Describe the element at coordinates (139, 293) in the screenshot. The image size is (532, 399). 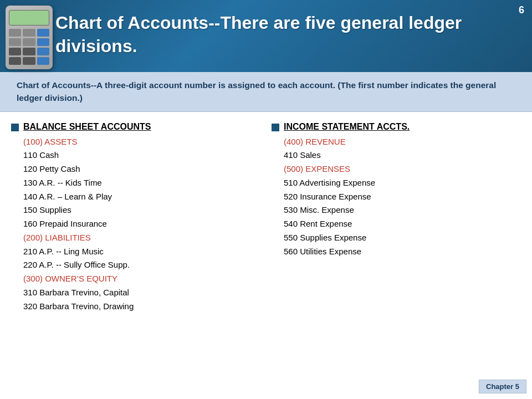
I see `list-item: 310 Barbara Trevino, Capital` at that location.